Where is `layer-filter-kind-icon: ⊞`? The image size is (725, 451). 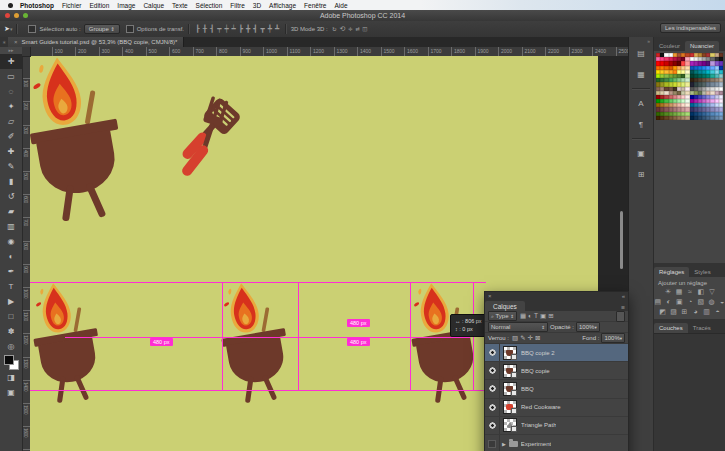
layer-filter-kind-icon: ⊞ is located at coordinates (550, 316).